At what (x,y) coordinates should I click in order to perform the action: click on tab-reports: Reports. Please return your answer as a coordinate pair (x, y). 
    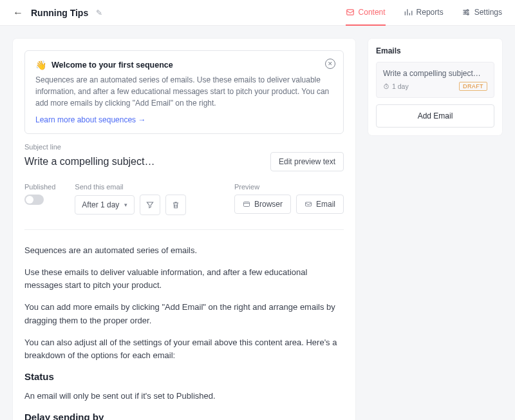
    Looking at the image, I should click on (424, 13).